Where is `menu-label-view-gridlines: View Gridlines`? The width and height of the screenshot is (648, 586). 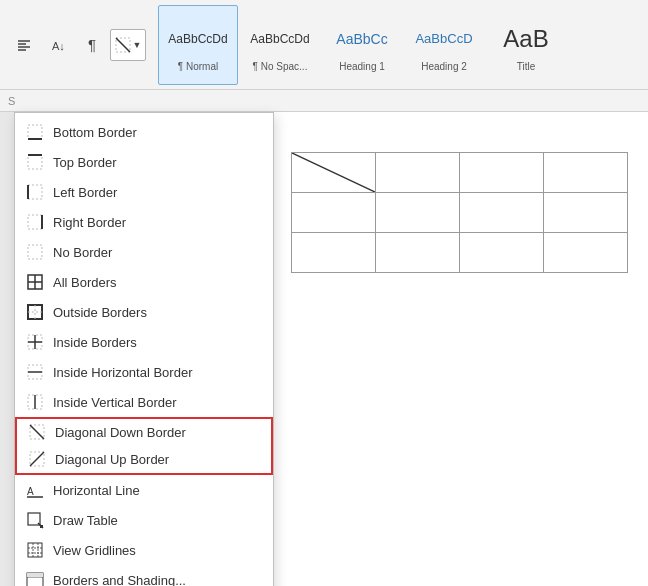
menu-label-view-gridlines: View Gridlines is located at coordinates (94, 550).